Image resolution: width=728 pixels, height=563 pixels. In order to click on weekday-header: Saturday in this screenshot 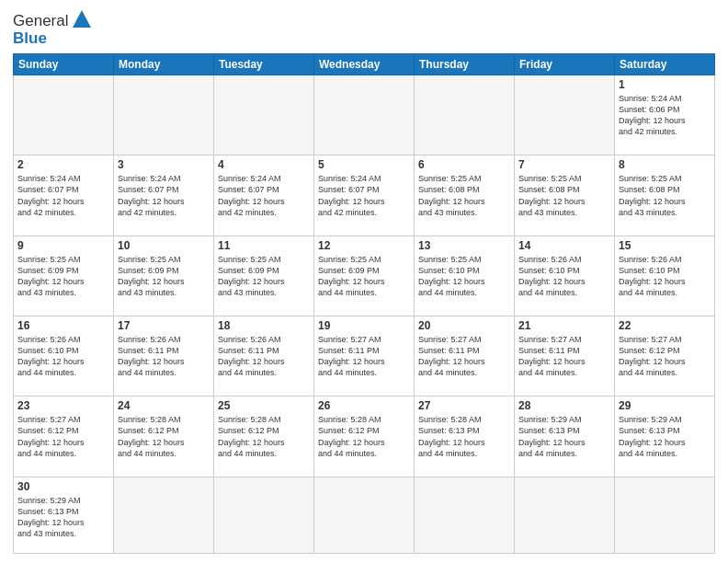, I will do `click(665, 64)`.